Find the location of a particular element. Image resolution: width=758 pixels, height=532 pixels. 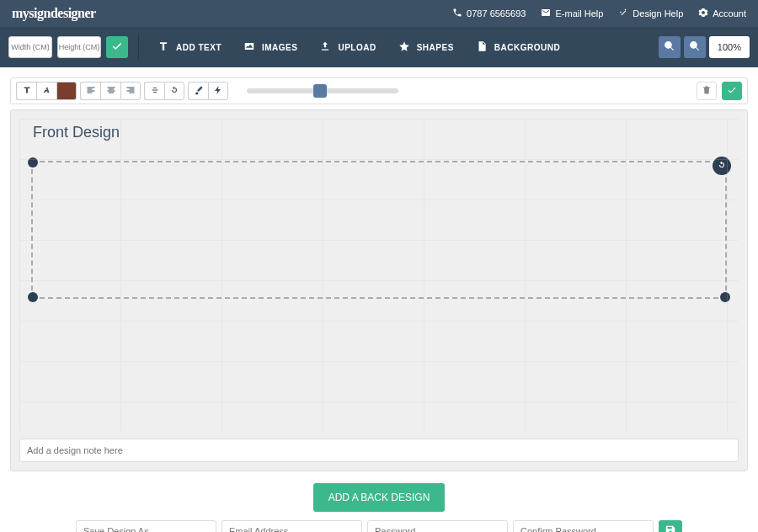

text-type-button is located at coordinates (26, 91).